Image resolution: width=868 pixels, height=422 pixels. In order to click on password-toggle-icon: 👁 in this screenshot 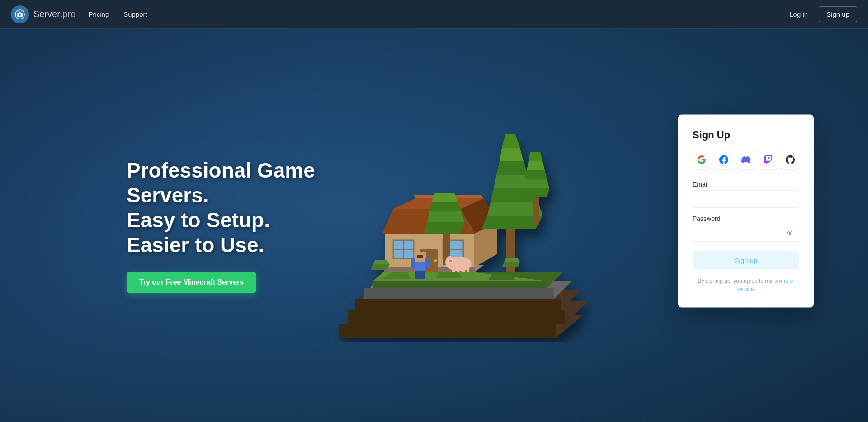, I will do `click(790, 234)`.